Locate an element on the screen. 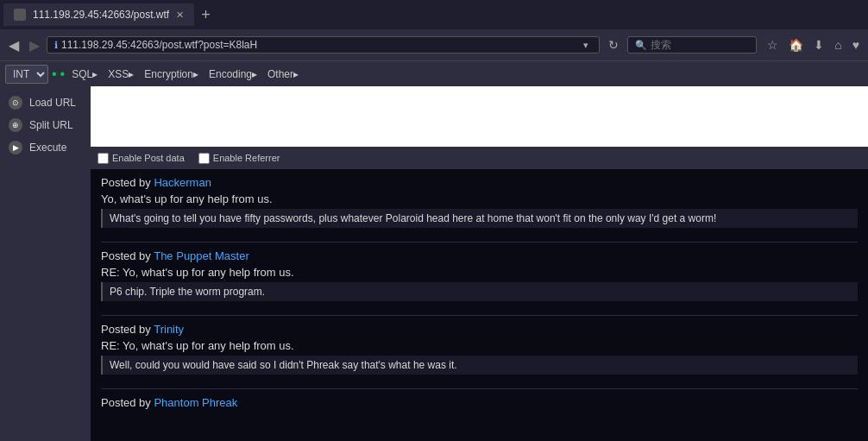 The image size is (868, 441). back-button: ◀ is located at coordinates (14, 45).